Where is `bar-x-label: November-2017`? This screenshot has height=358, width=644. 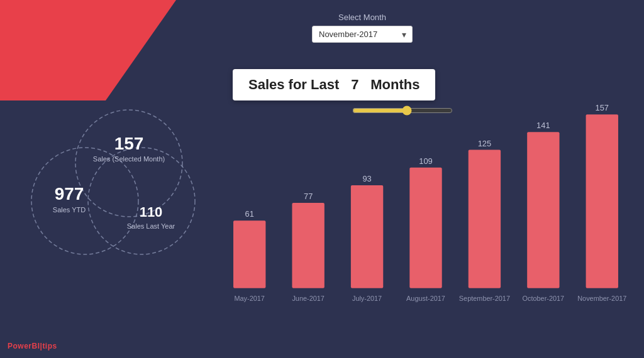 bar-x-label: November-2017 is located at coordinates (602, 298).